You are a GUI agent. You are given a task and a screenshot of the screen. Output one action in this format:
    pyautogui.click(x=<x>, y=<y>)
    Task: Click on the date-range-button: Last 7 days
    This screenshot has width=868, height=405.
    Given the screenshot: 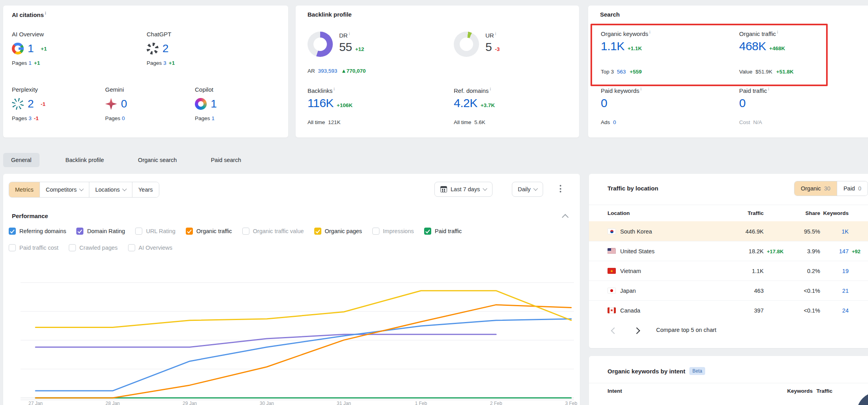 What is the action you would take?
    pyautogui.click(x=463, y=189)
    